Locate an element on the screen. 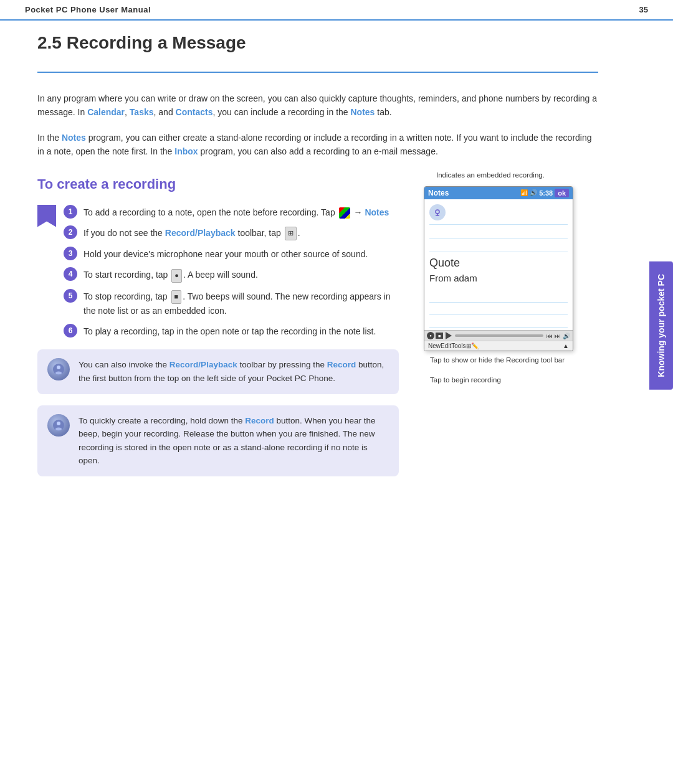  chapter-title: 2.5 Recording a Message is located at coordinates (318, 45).